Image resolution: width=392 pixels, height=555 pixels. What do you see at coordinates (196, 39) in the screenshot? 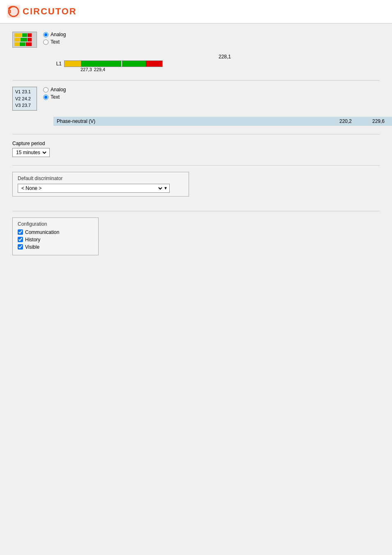
I see `display-mode-row-1: Analog Text` at bounding box center [196, 39].